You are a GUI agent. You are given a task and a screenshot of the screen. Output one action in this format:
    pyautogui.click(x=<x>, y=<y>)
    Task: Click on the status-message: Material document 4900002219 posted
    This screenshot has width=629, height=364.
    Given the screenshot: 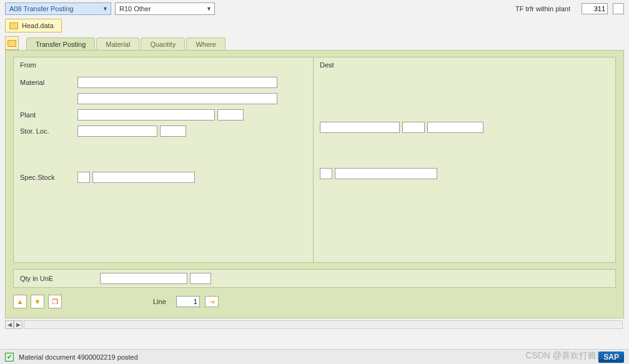 What is the action you would take?
    pyautogui.click(x=79, y=357)
    